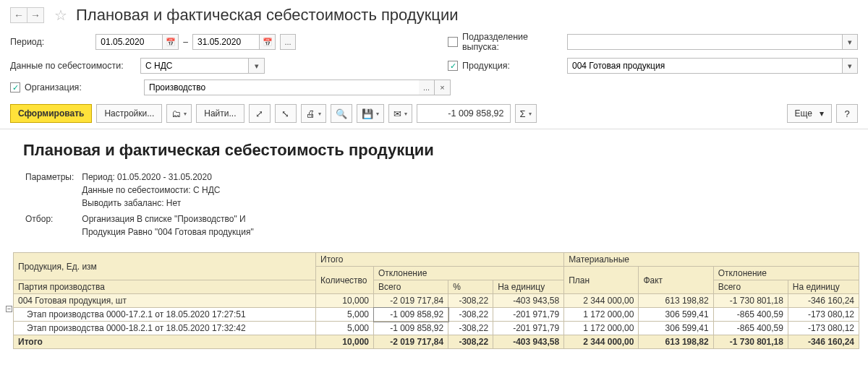  I want to click on org-picker-button: ..., so click(427, 87).